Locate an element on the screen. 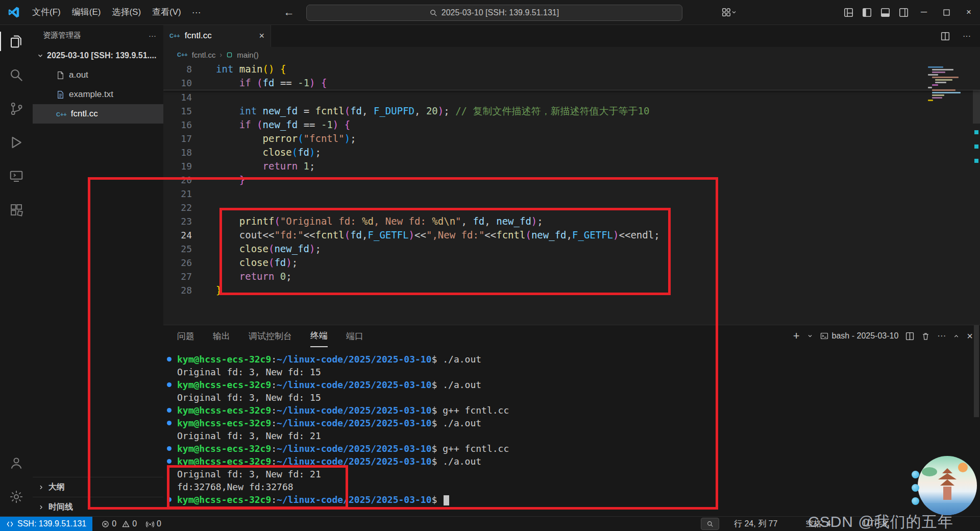 This screenshot has height=531, width=980. outline-section: 大纲 is located at coordinates (98, 487).